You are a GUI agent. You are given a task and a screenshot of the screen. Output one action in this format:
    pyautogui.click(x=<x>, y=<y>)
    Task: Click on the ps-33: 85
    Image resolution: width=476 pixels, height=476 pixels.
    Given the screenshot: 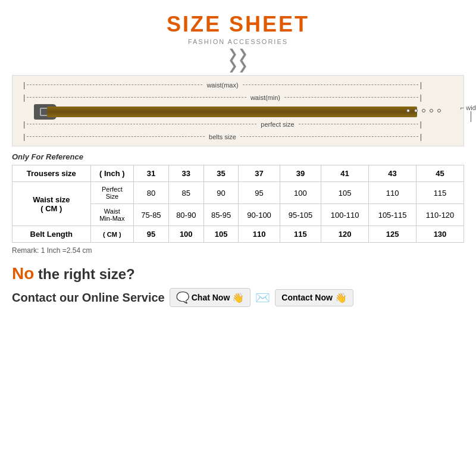 What is the action you would take?
    pyautogui.click(x=186, y=193)
    